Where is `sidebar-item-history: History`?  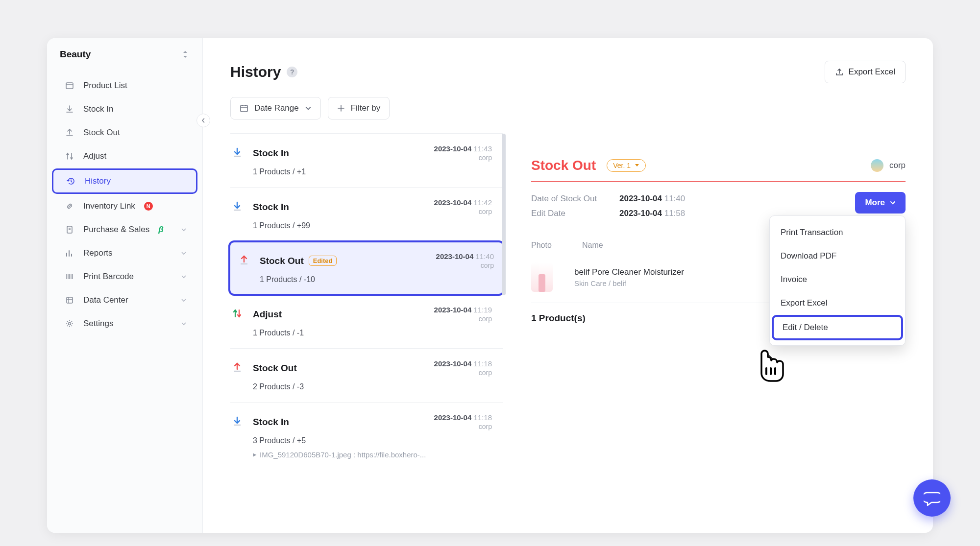 sidebar-item-history: History is located at coordinates (124, 181).